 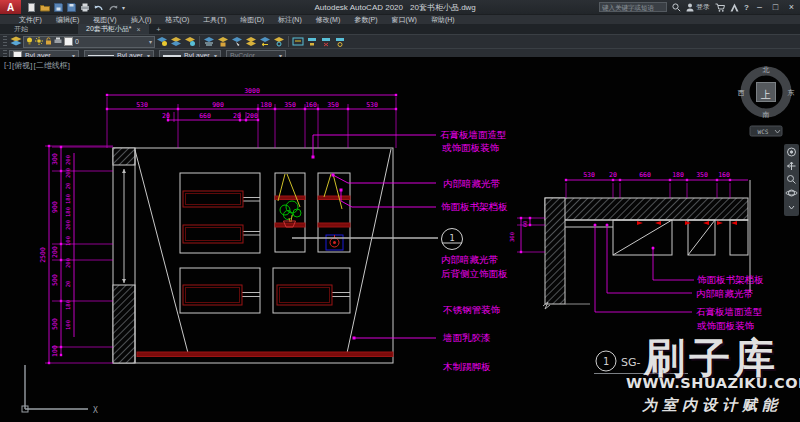 What do you see at coordinates (265, 42) in the screenshot?
I see `layer-previous-button` at bounding box center [265, 42].